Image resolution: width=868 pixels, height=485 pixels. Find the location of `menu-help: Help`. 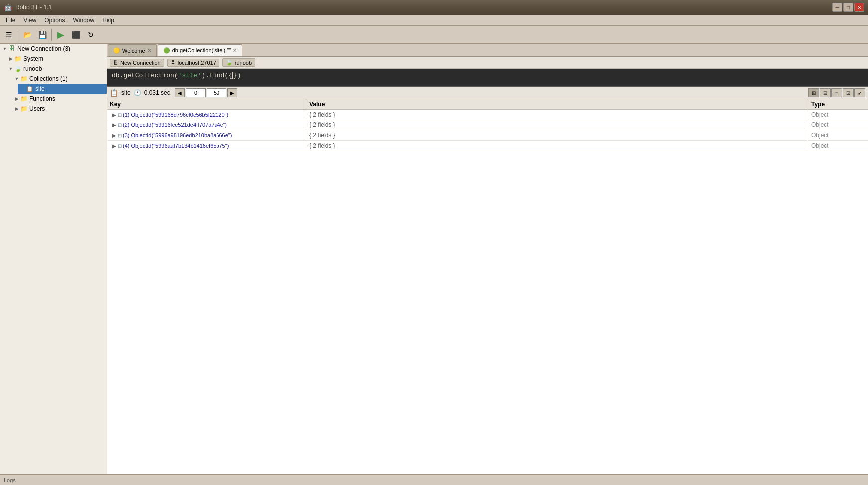

menu-help: Help is located at coordinates (108, 20).